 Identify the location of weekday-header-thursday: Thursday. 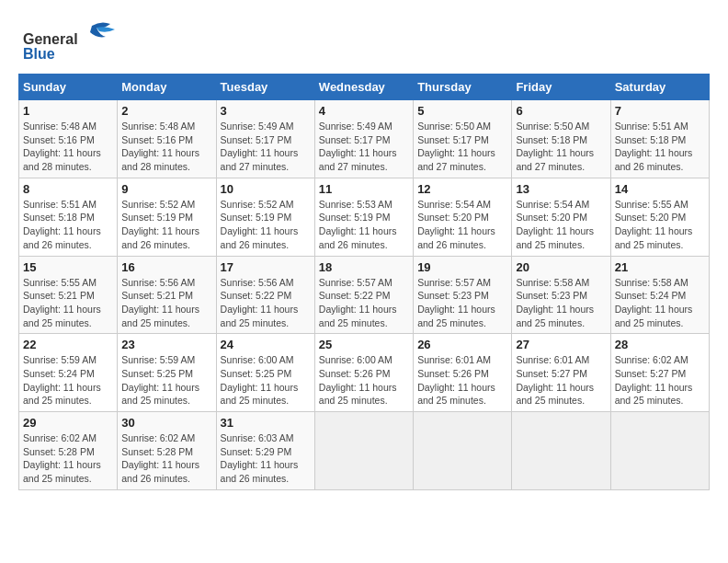
(463, 87).